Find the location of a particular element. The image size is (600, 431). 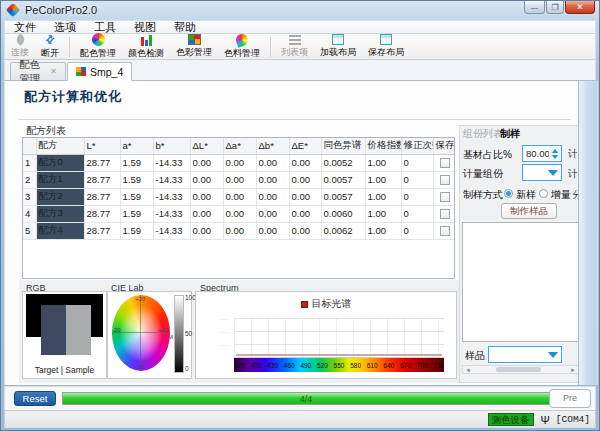

col-header-formula: 配方 is located at coordinates (60, 146).